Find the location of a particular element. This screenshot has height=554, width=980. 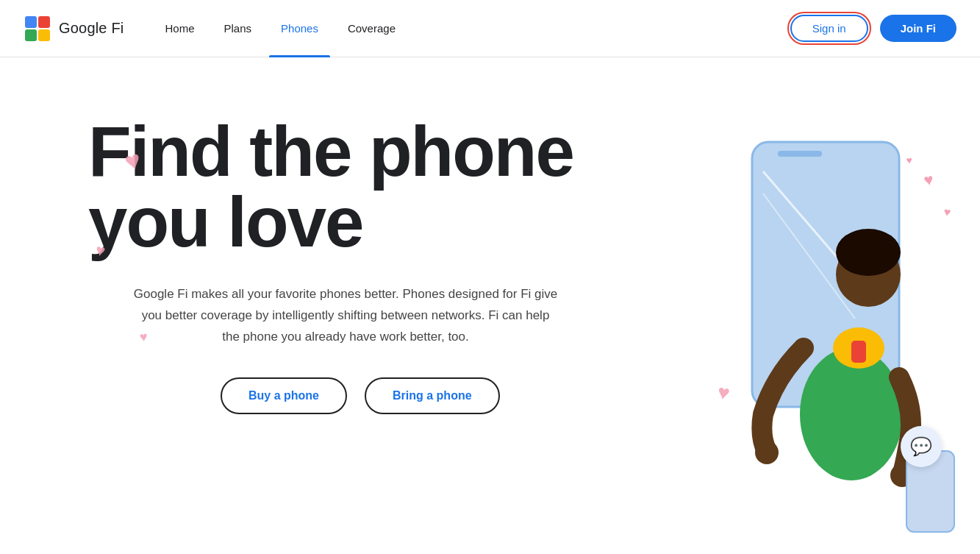

buy-phone-button: Buy a phone is located at coordinates (284, 396).